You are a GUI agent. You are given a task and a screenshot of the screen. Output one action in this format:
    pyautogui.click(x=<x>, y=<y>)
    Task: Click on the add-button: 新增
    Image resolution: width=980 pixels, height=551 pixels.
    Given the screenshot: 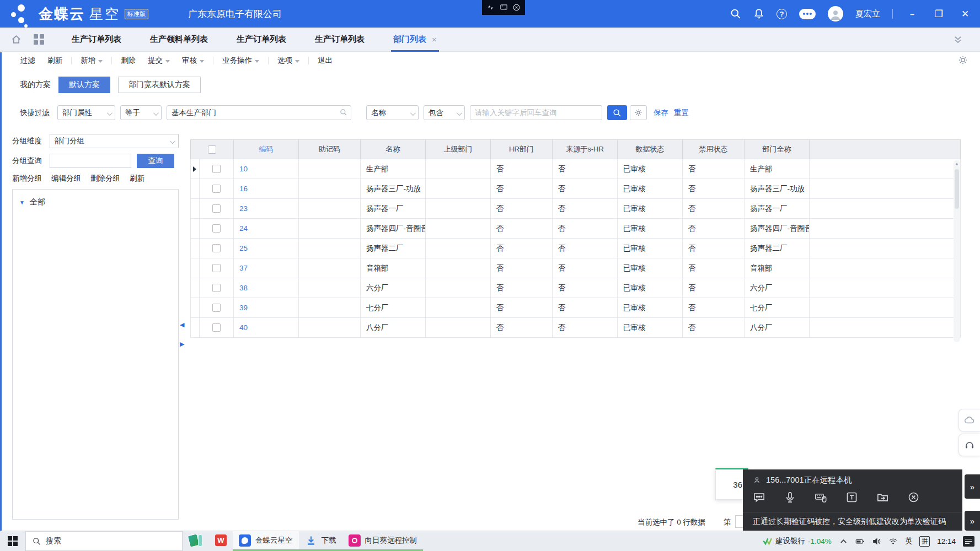 What is the action you would take?
    pyautogui.click(x=92, y=61)
    